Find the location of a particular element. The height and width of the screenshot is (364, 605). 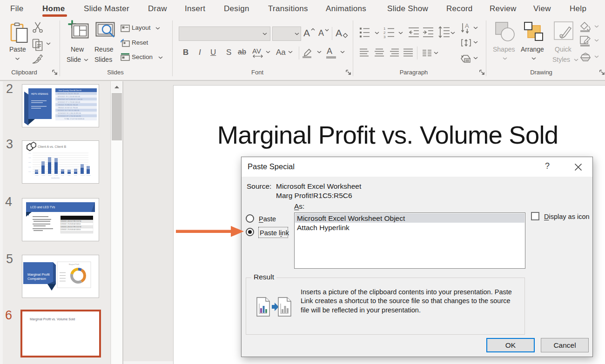

svg-text: TOTAL 17,017.60 8,658.40 is located at coordinates (74, 119).